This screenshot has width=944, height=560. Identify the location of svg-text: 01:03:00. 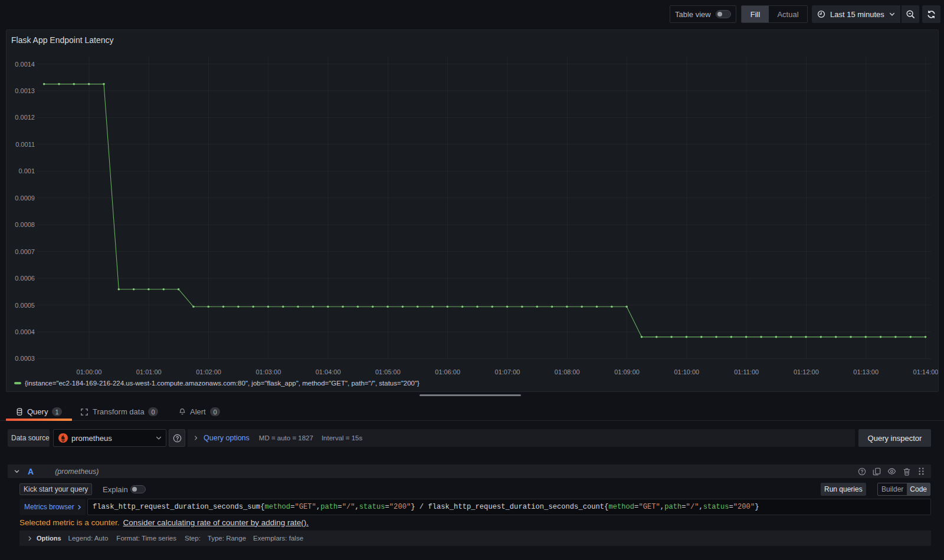
(268, 372).